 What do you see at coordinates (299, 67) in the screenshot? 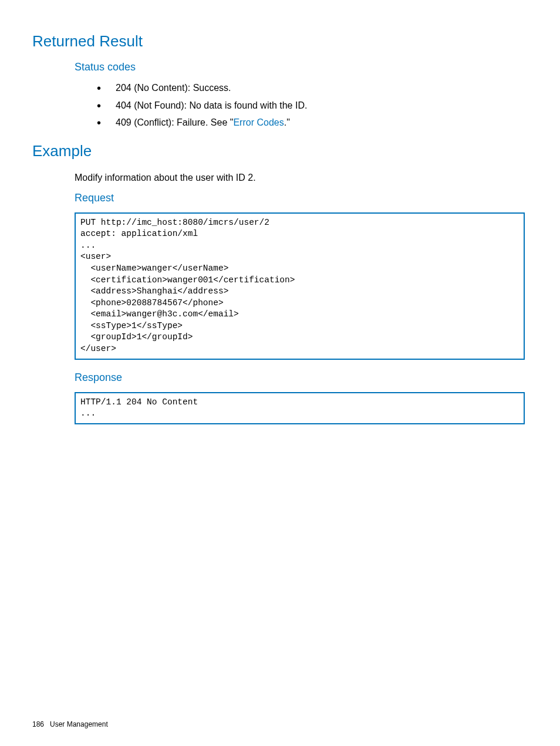
I see `heading-status-codes: Status codes` at bounding box center [299, 67].